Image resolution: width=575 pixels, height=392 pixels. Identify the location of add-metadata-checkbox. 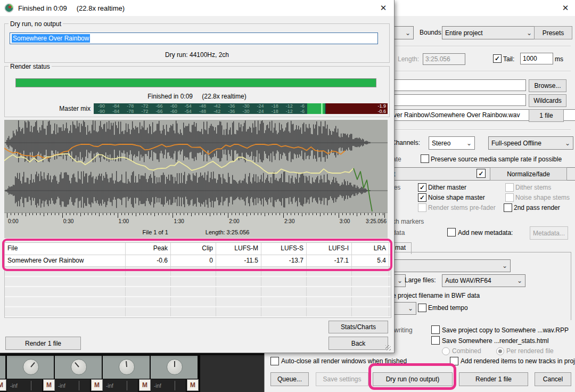
(451, 232).